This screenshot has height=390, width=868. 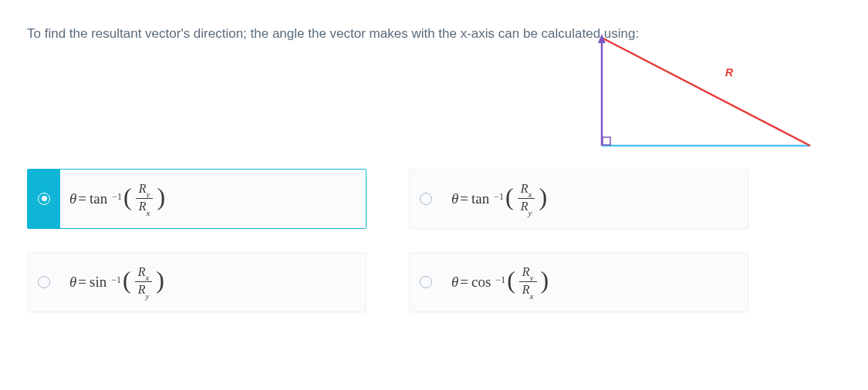 I want to click on formula-c: θ = sin −1 ( Rx Ry ), so click(x=213, y=282).